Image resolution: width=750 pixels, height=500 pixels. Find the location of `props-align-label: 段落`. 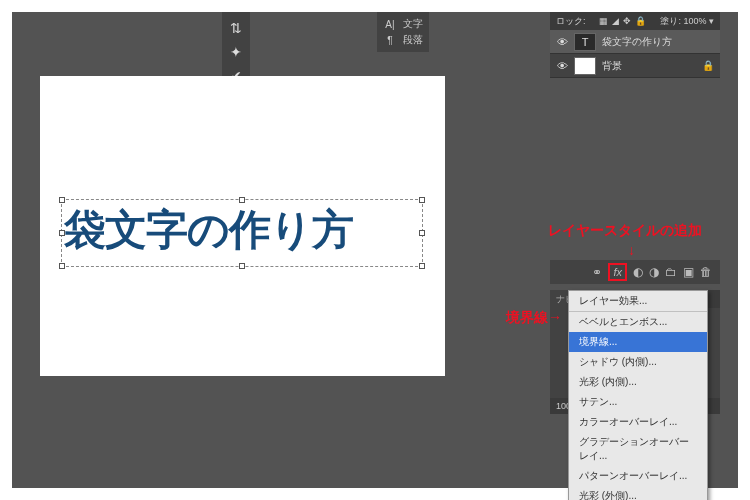

props-align-label: 段落 is located at coordinates (413, 40).